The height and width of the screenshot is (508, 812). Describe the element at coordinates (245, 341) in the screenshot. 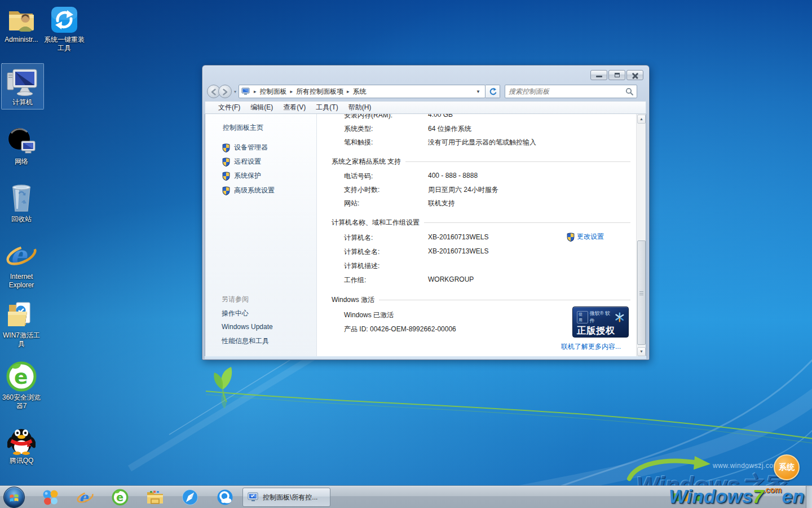

I see `sidebar-item-performance-tools: 性能信息和工具` at that location.